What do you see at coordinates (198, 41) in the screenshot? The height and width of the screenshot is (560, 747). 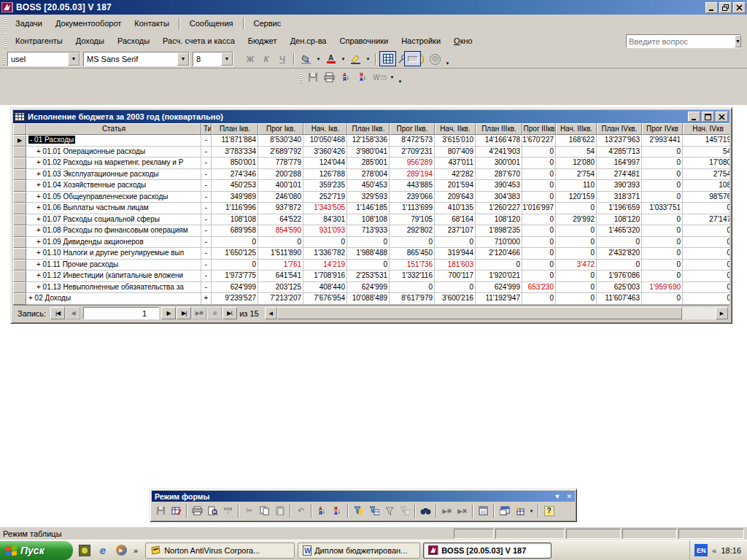 I see `menu-rasch-scheta: Расч. счета и касса` at bounding box center [198, 41].